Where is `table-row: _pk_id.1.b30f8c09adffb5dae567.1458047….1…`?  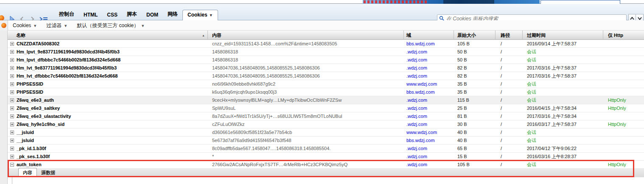
table-row: _pk_id.1.b30f8c09adffb5dae567.1458047….1… is located at coordinates (326, 148).